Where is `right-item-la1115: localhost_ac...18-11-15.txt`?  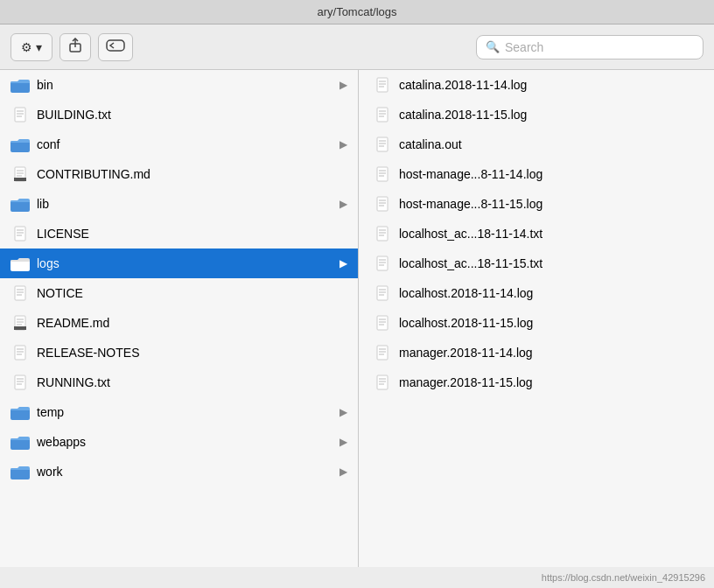
right-item-la1115: localhost_ac...18-11-15.txt is located at coordinates (536, 263).